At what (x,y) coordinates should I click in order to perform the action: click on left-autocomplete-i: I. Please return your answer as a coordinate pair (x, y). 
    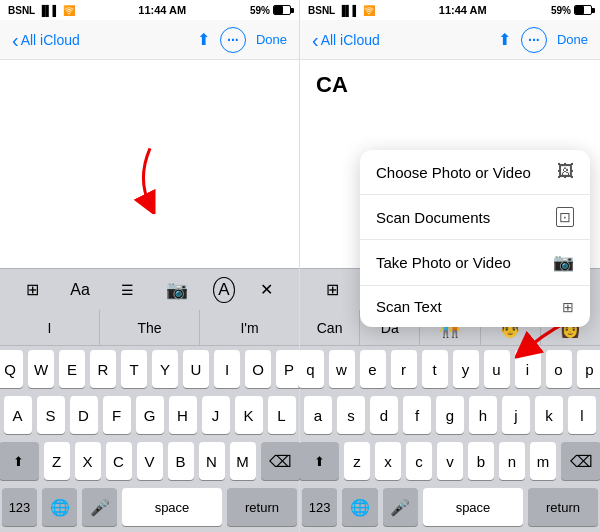
    Looking at the image, I should click on (50, 328).